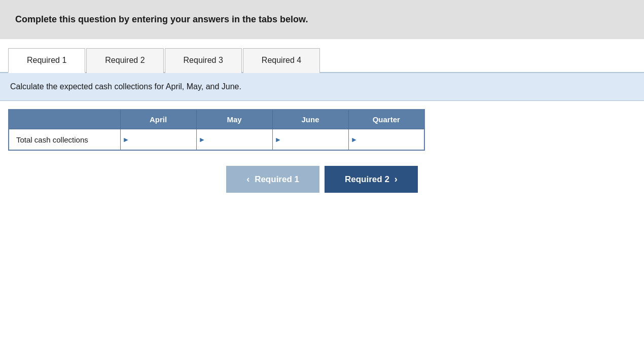 The image size is (644, 351). Describe the element at coordinates (281, 61) in the screenshot. I see `tab-required-4: Required 4` at that location.